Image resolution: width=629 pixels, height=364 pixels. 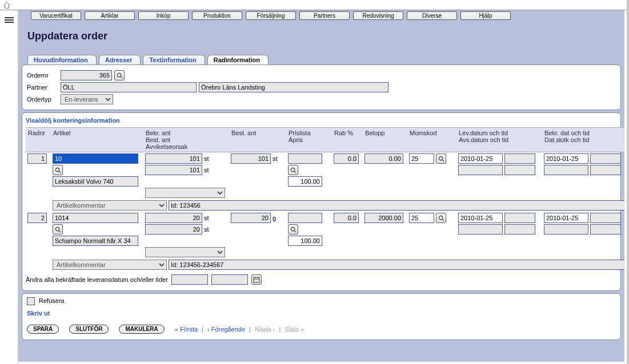 I want to click on pager: « Första | ‹ Föregående | Nästa › | Sist…, so click(x=239, y=329).